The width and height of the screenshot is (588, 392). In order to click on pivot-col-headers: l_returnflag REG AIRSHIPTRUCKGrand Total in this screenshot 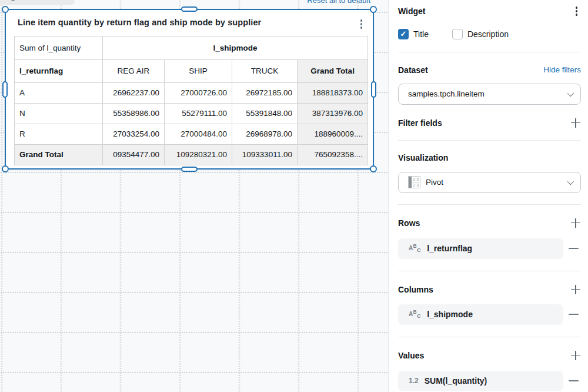, I will do `click(192, 71)`.